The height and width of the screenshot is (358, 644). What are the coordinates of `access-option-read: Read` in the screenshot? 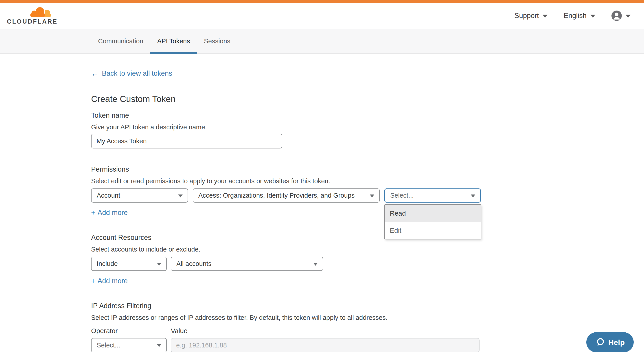 It's located at (433, 213).